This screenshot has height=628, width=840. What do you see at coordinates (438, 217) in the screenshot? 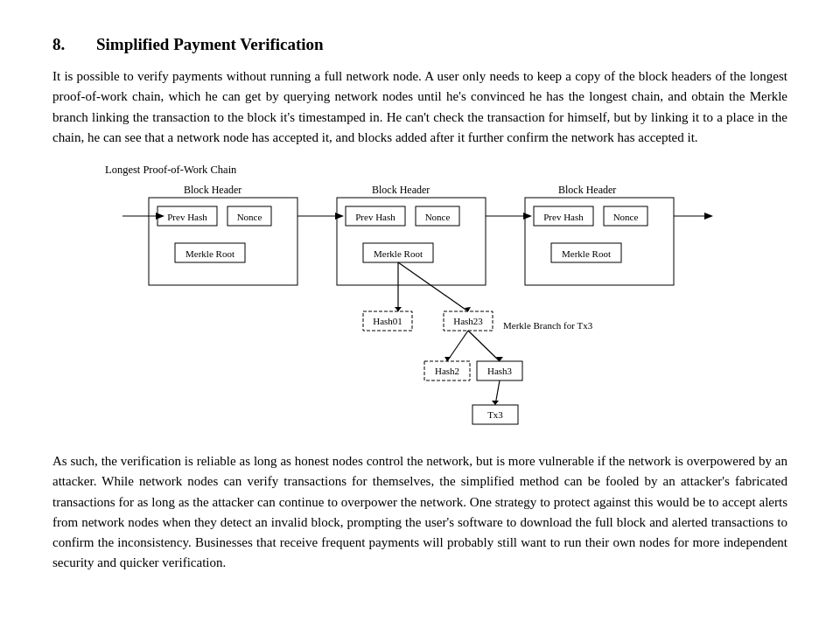
I see `block2-nonce: Nonce` at bounding box center [438, 217].